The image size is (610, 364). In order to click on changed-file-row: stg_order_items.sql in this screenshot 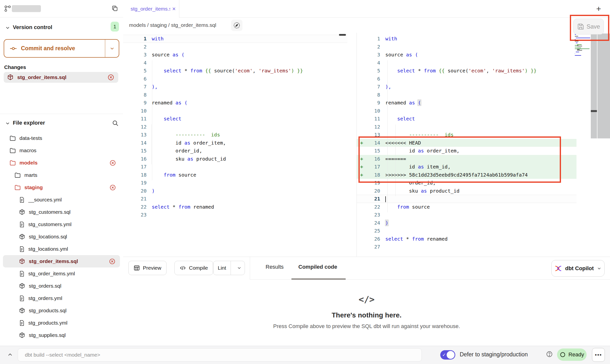, I will do `click(61, 77)`.